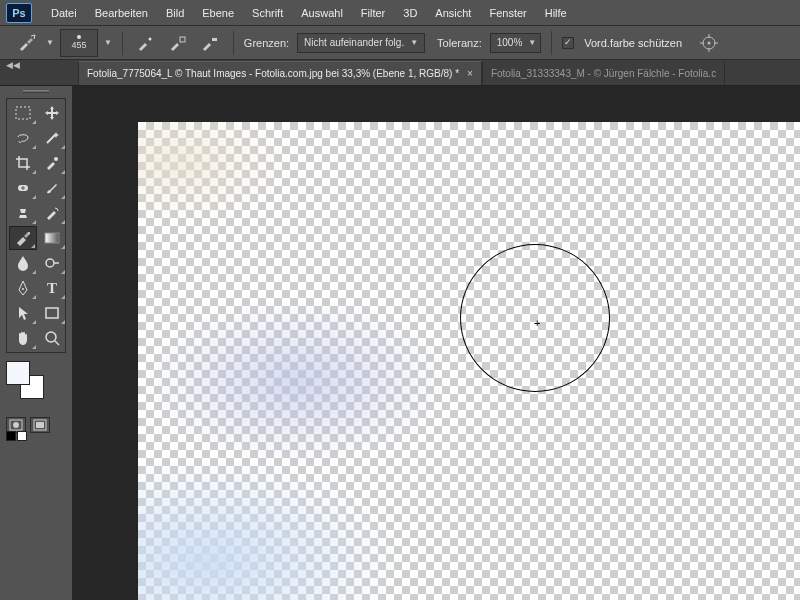 The width and height of the screenshot is (800, 600). What do you see at coordinates (122, 13) in the screenshot?
I see `menu-bearbeiten: Bearbeiten` at bounding box center [122, 13].